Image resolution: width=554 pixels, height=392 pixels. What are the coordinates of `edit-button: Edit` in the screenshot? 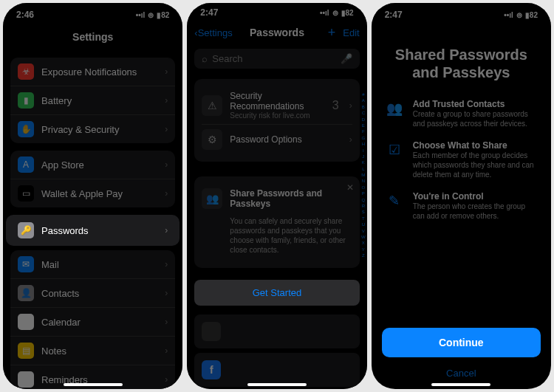 It's located at (351, 32).